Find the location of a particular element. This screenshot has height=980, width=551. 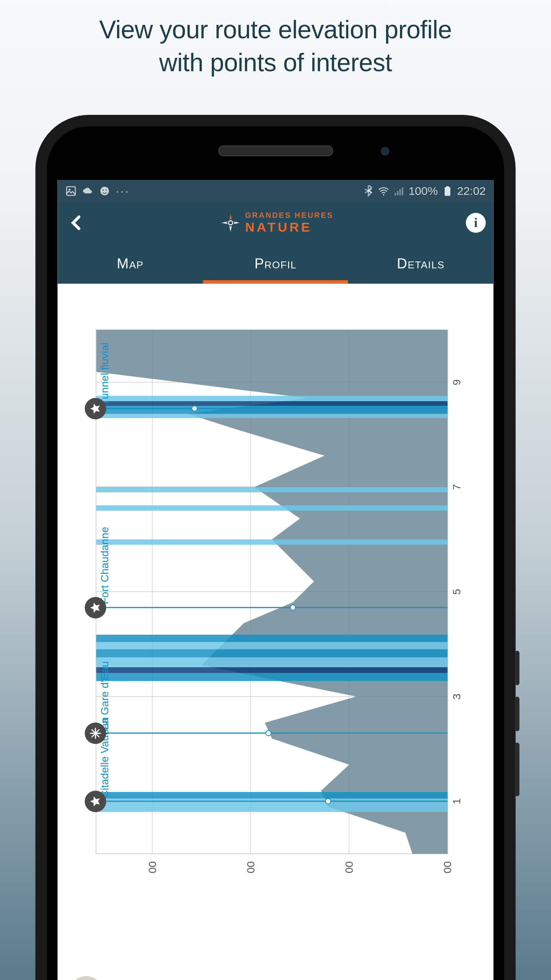

viewpoint-icon is located at coordinates (96, 733).